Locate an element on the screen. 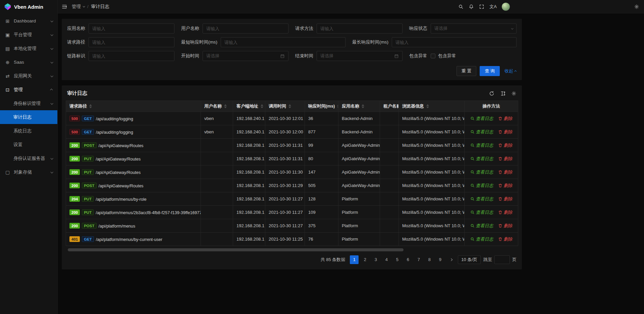 Image resolution: width=644 pixels, height=314 pixels. collapse-label: 收起 is located at coordinates (509, 71).